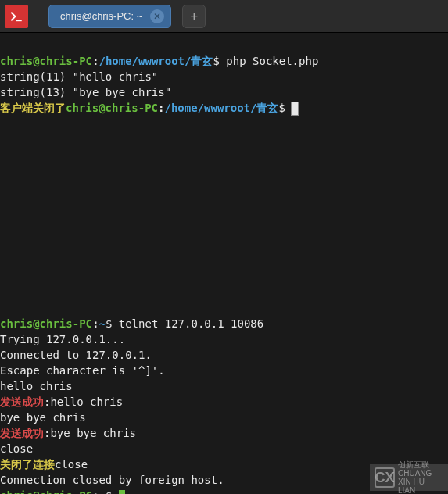  Describe the element at coordinates (109, 16) in the screenshot. I see `tab-terminal: chris@chris-PC: ~ ✕` at that location.